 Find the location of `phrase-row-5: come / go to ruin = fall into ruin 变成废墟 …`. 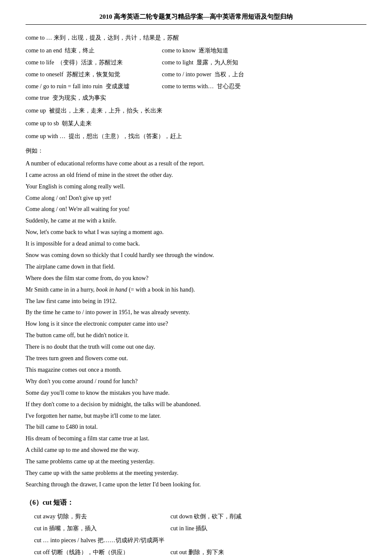

phrase-row-5: come / go to ruin = fall into ruin 变成废墟 … is located at coordinates (196, 87).